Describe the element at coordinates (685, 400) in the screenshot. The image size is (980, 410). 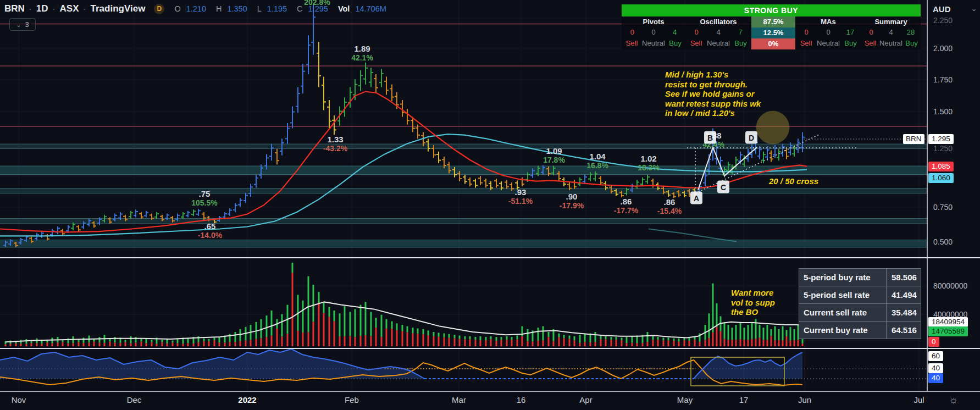
I see `time-axis-tick: May` at that location.